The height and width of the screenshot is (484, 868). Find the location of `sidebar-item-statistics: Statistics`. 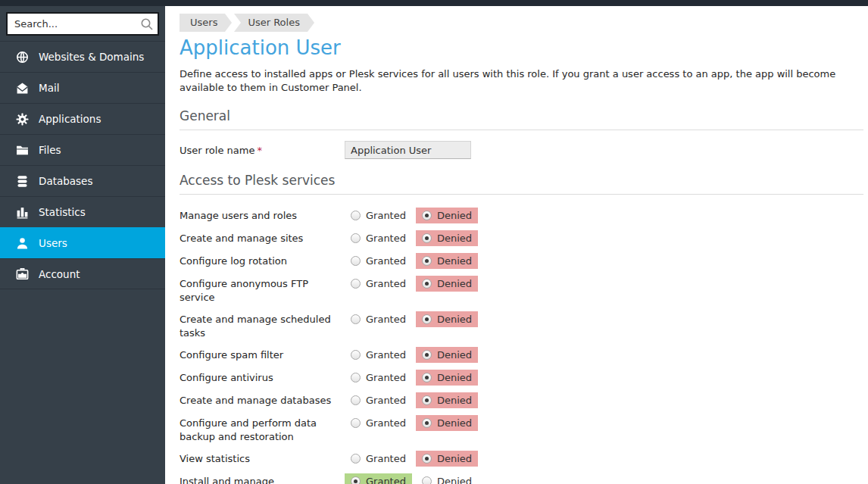

sidebar-item-statistics: Statistics is located at coordinates (83, 212).